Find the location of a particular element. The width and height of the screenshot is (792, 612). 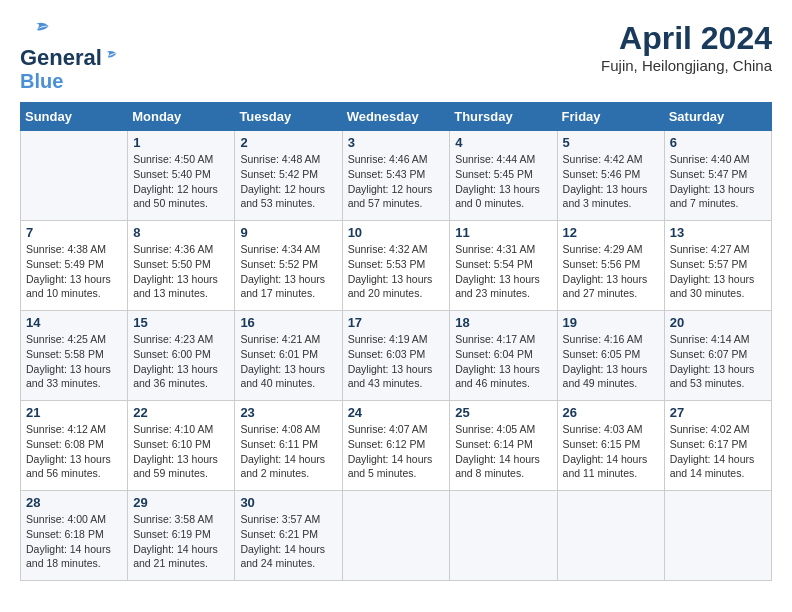

header: General Blue April 2024 Fujin, Heilongji… is located at coordinates (396, 56).